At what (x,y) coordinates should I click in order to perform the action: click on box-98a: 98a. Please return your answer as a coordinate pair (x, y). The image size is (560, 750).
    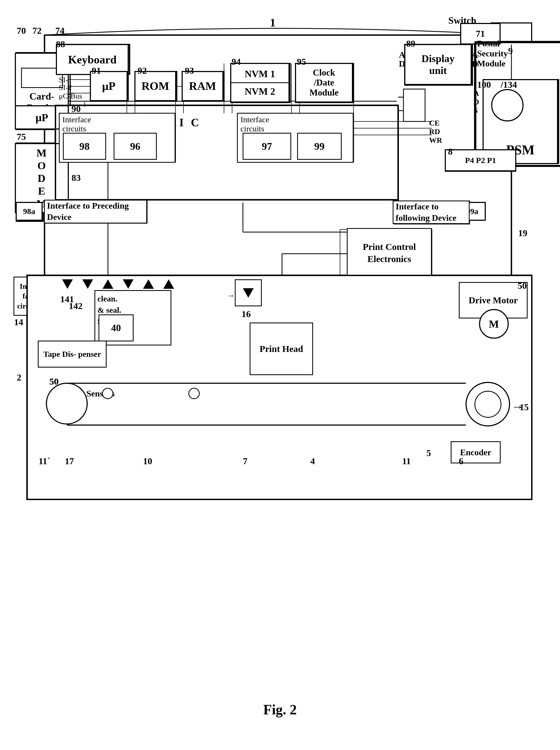
    Looking at the image, I should click on (29, 211).